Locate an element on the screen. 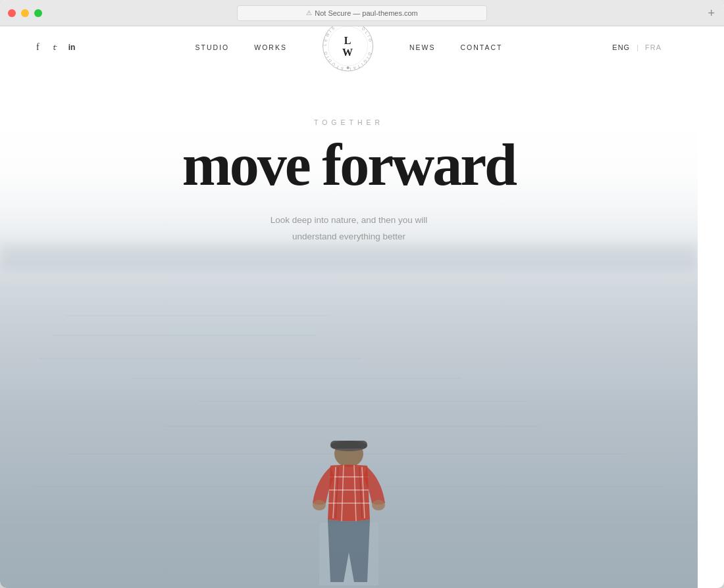  twitter-link: 𝓽 is located at coordinates (54, 47).